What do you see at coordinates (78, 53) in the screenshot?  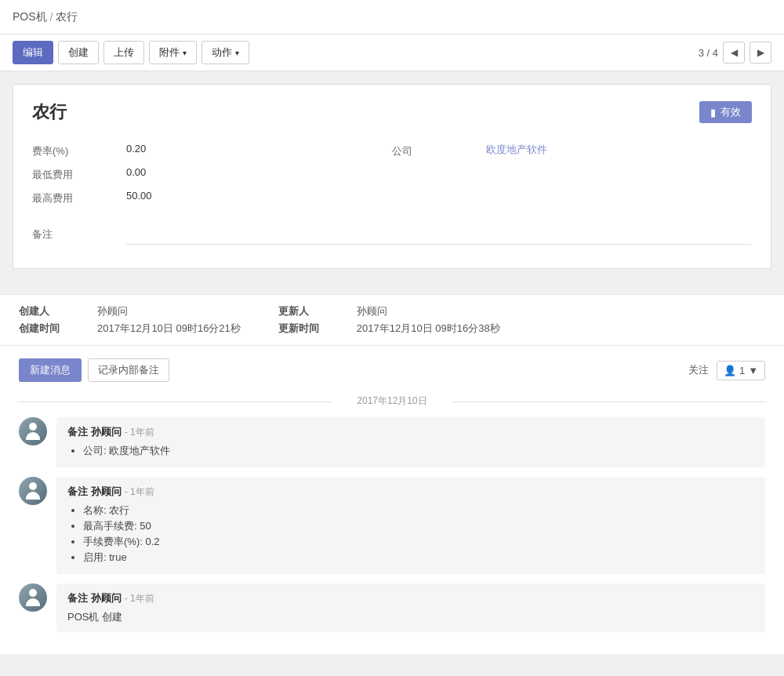 I see `create-button: 创建` at bounding box center [78, 53].